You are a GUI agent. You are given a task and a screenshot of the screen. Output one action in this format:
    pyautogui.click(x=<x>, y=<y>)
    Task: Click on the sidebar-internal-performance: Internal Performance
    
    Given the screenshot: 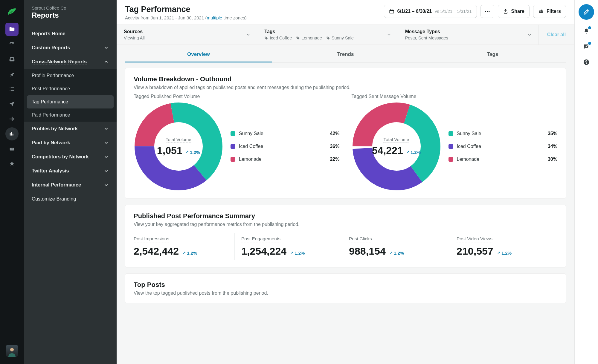 What is the action you would take?
    pyautogui.click(x=70, y=185)
    